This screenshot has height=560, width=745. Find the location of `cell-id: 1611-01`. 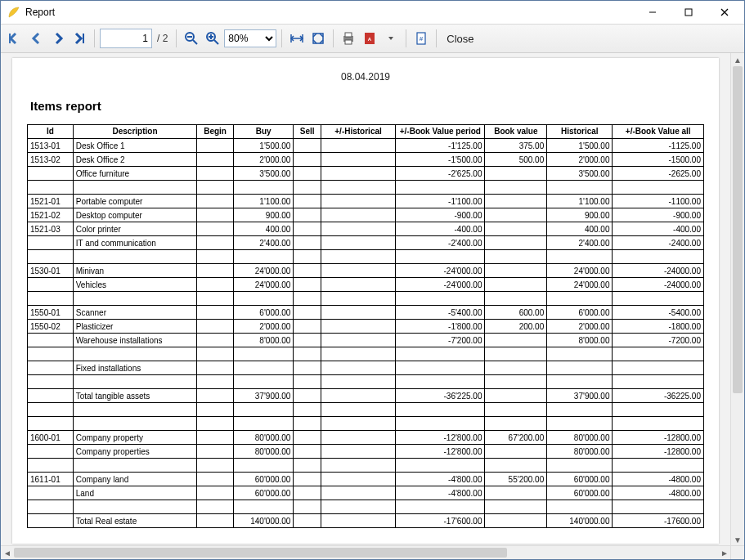

cell-id: 1611-01 is located at coordinates (51, 479).